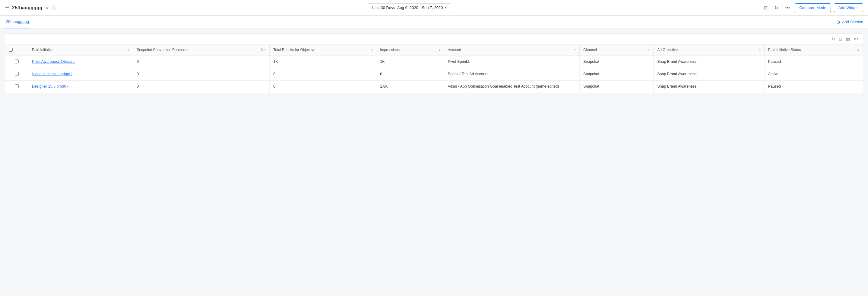 This screenshot has height=296, width=868. Describe the element at coordinates (408, 8) in the screenshot. I see `date-range-label: Last 30 Days: Aug 9, 2020 - Sep 7, 2020` at that location.